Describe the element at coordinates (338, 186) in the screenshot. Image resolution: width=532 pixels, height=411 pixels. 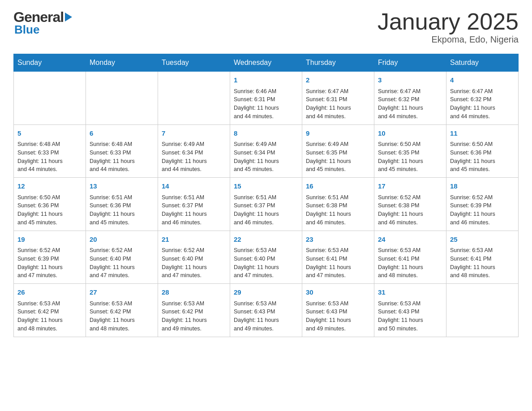
I see `day-number: 16` at that location.